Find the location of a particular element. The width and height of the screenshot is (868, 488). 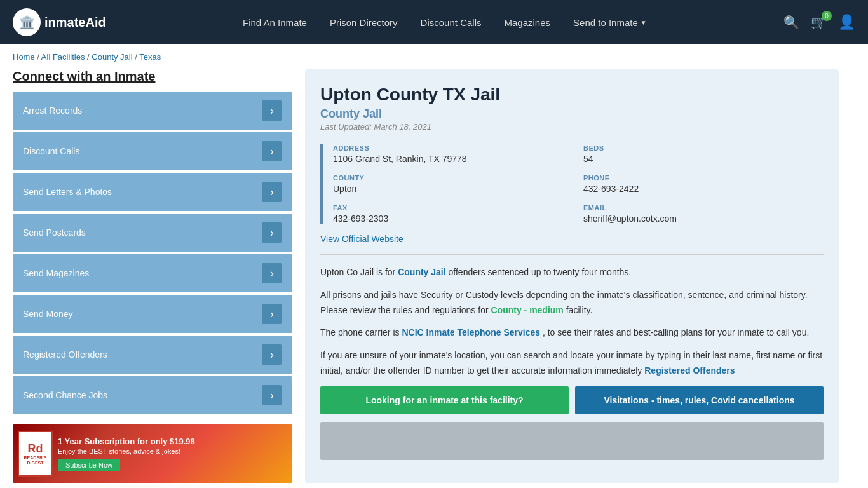

sidebar-arrow-second-chance-jobs: › is located at coordinates (272, 395).